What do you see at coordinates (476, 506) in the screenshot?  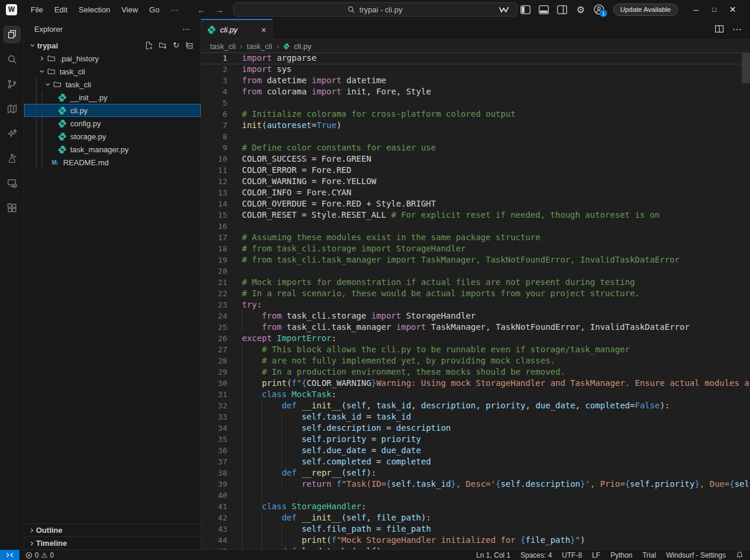 I see `code-line: 41 class StorageHandler:` at bounding box center [476, 506].